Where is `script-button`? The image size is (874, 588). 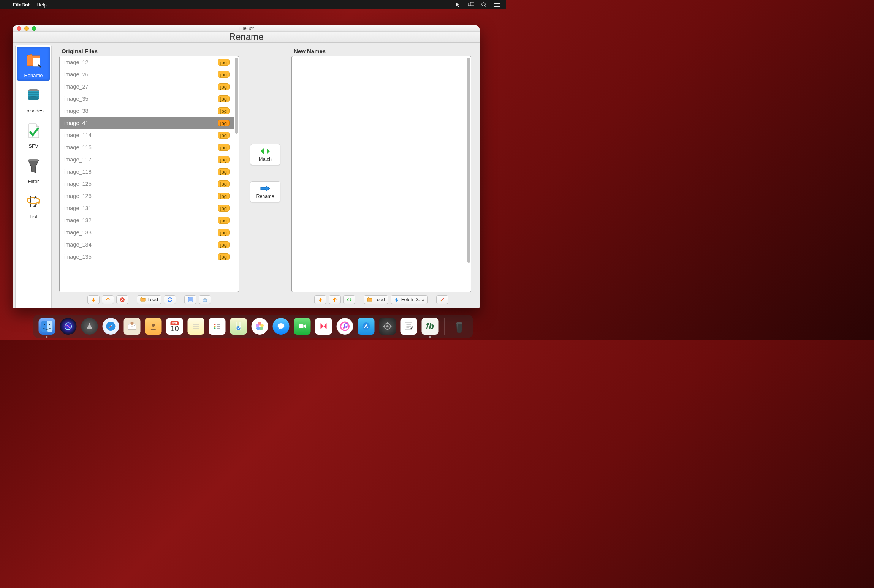 script-button is located at coordinates (205, 300).